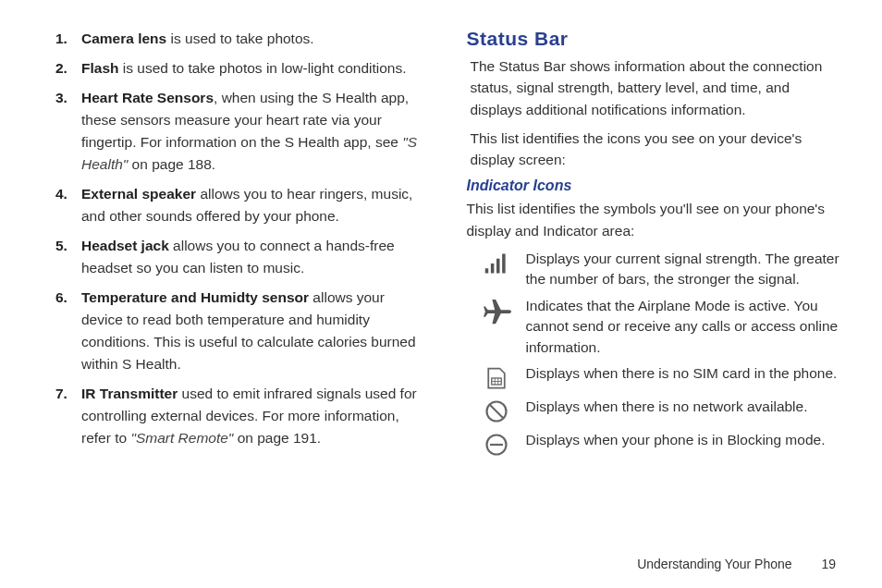 This screenshot has width=882, height=588. I want to click on indicator-icons-heading: Indicator Icons, so click(655, 186).